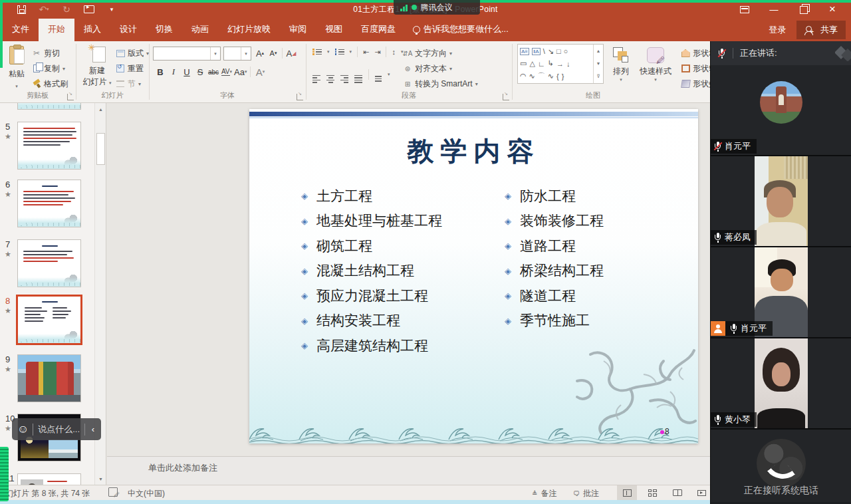 The width and height of the screenshot is (851, 504). Describe the element at coordinates (566, 51) in the screenshot. I see `shape-oval-icon: ○` at that location.